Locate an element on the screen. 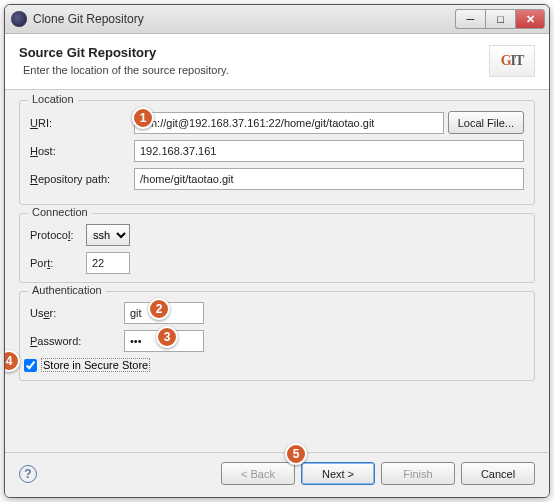 Image resolution: width=554 pixels, height=502 pixels. maximize-button: □ is located at coordinates (500, 19).